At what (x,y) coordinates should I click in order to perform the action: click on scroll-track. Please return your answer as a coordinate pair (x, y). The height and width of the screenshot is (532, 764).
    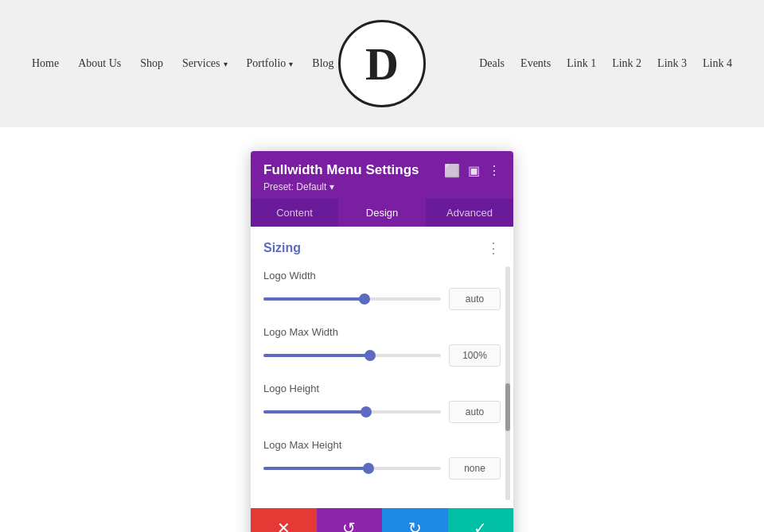
    Looking at the image, I should click on (508, 383).